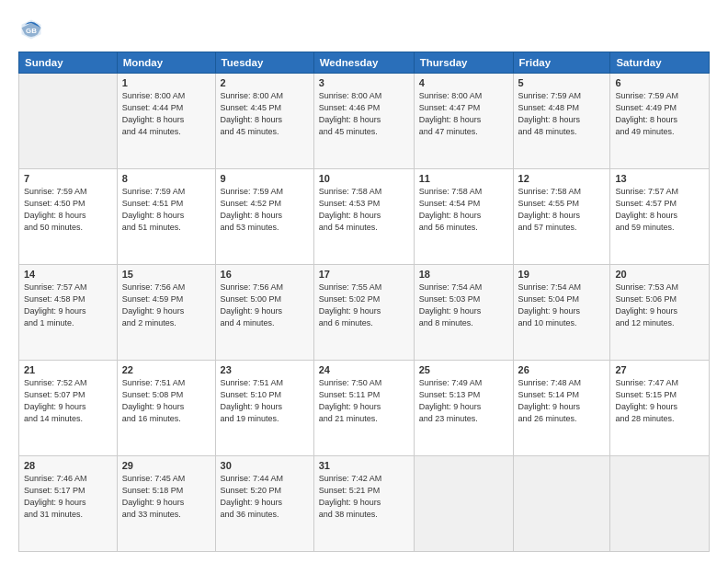  What do you see at coordinates (364, 63) in the screenshot?
I see `calendar-header-row: SundayMondayTuesdayWednesdayThursdayFrid…` at bounding box center [364, 63].